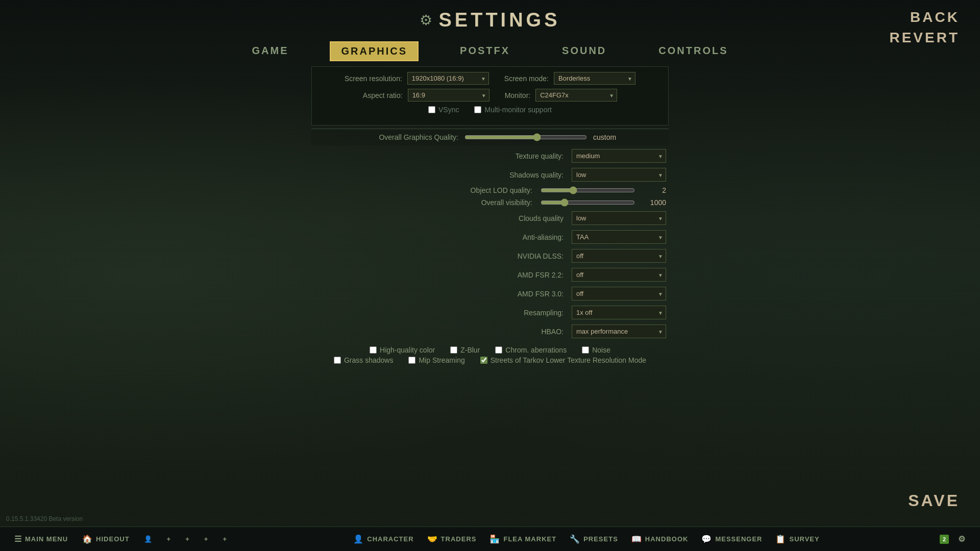  What do you see at coordinates (88, 539) in the screenshot?
I see `hideout-icon: 🏠` at bounding box center [88, 539].